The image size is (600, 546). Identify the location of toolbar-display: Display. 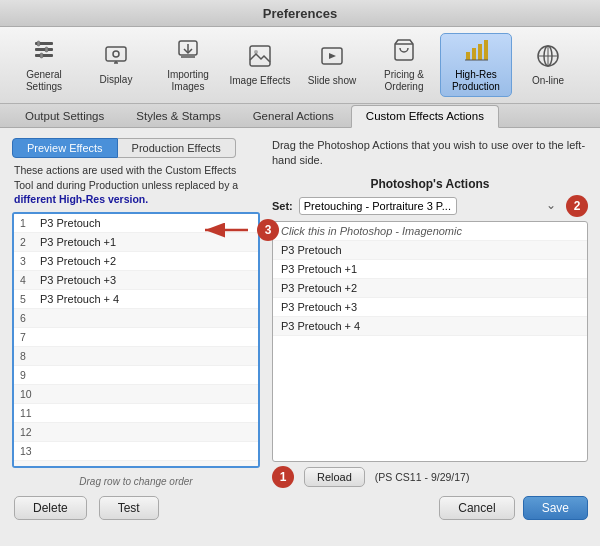
(116, 65).